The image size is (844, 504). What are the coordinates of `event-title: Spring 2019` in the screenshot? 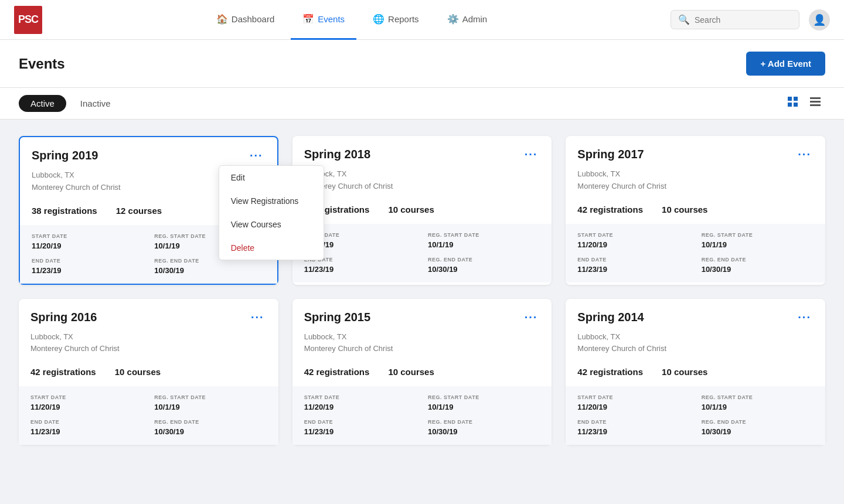 It's located at (64, 156).